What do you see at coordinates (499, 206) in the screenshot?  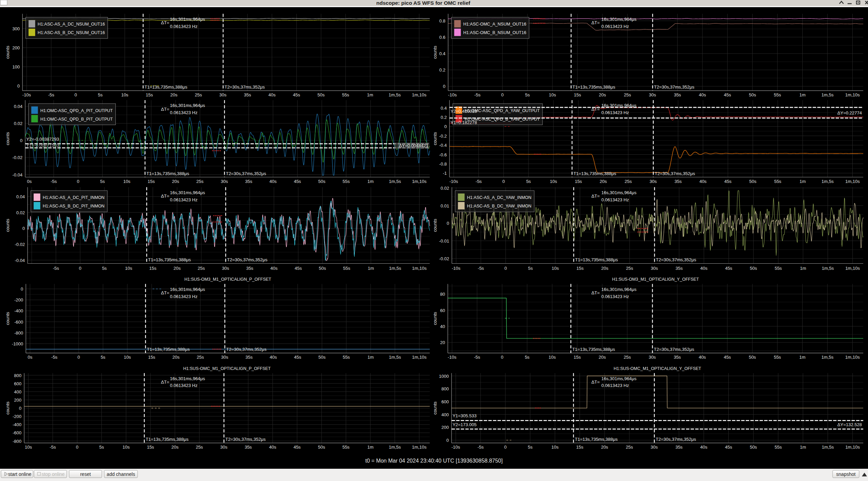 I see `svg-text: H1:ASC-AS_B_DC_YAW_INMON` at bounding box center [499, 206].